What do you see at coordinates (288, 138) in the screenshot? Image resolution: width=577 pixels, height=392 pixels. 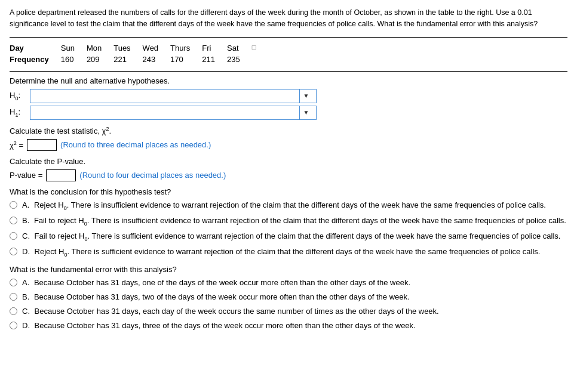 I see `test-statistic-section: Calculate the test statistic, χ2. χ2 = (…` at bounding box center [288, 138].